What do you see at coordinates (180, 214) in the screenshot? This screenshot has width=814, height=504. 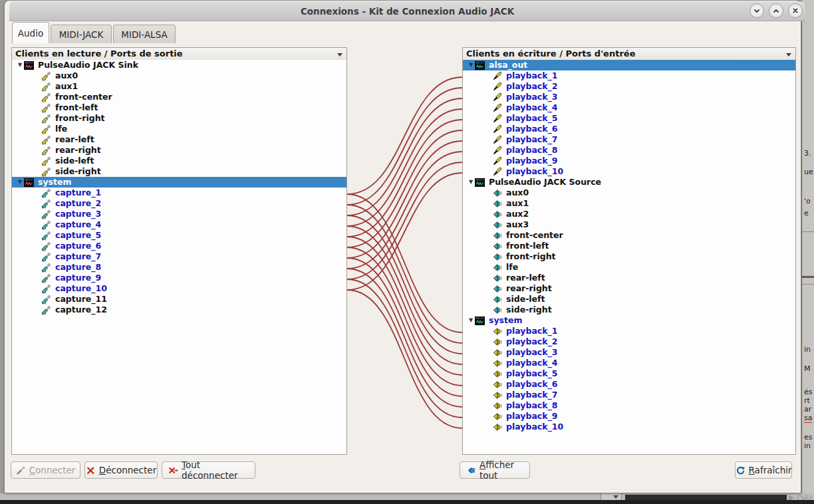 I see `tree-item-capture-3: capture_3` at bounding box center [180, 214].